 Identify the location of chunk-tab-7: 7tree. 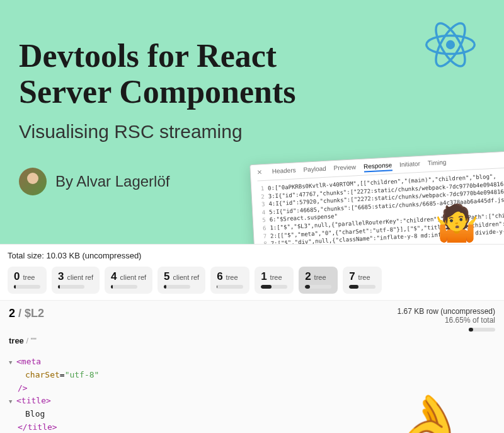
(362, 280).